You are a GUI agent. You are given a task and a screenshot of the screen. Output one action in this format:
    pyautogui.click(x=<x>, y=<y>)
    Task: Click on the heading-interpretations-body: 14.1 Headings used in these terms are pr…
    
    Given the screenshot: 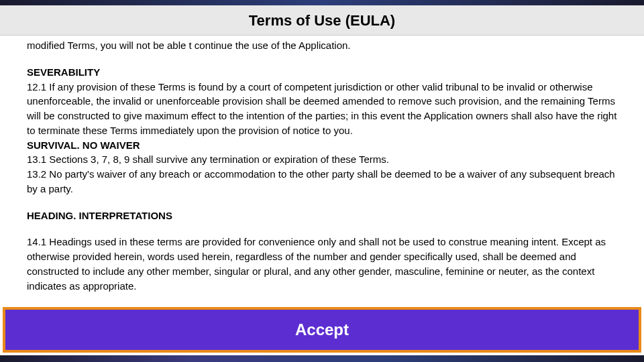 What is the action you would take?
    pyautogui.click(x=322, y=264)
    